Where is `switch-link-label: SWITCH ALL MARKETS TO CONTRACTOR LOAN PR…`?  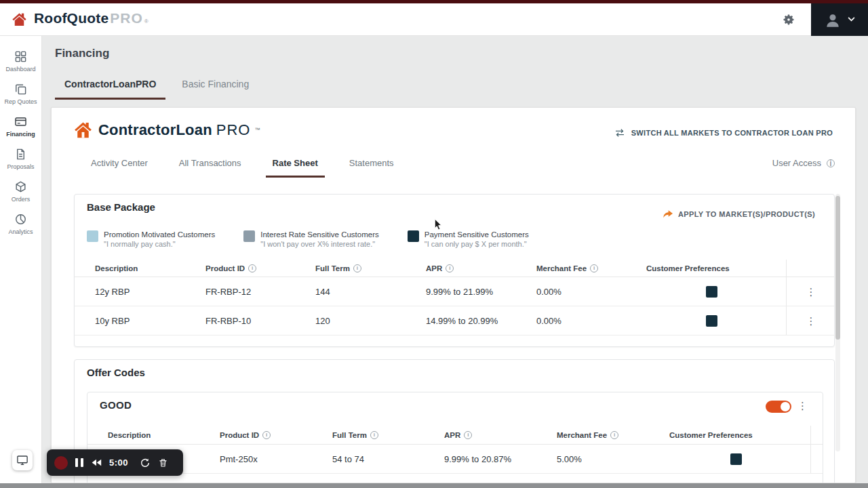
switch-link-label: SWITCH ALL MARKETS TO CONTRACTOR LOAN PR… is located at coordinates (732, 133).